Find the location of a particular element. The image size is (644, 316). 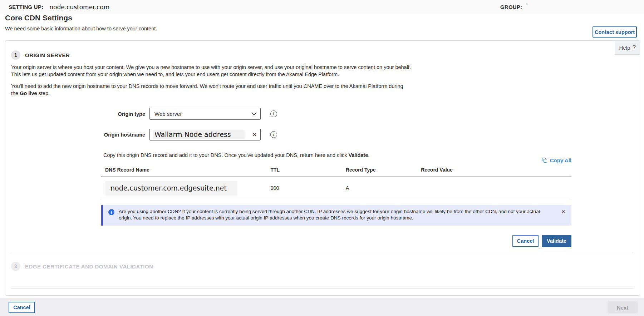

copy-instruction: Copy this origin DNS record and add it t… is located at coordinates (336, 155).